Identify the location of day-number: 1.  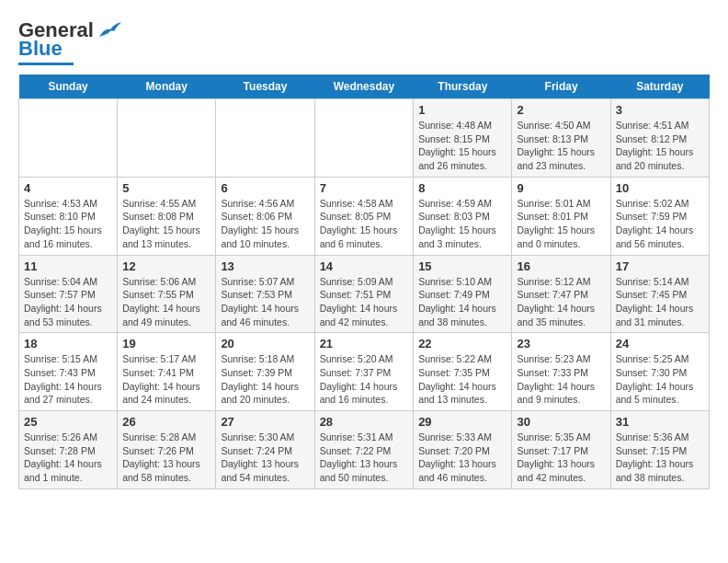
(462, 110).